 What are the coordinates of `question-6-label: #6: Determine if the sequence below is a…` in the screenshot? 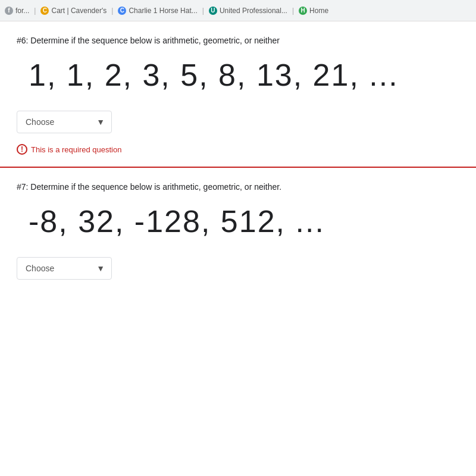 It's located at (238, 40).